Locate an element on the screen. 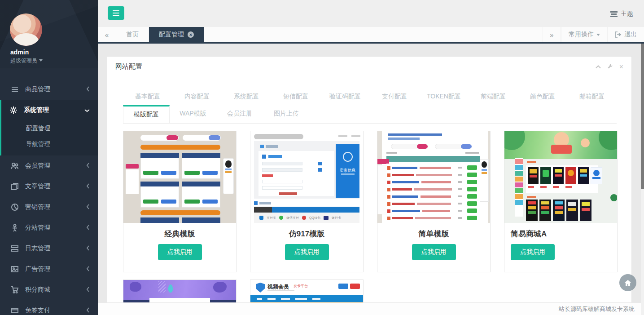 Image resolution: width=644 pixels, height=315 pixels. sidebar-toggle-button is located at coordinates (116, 13).